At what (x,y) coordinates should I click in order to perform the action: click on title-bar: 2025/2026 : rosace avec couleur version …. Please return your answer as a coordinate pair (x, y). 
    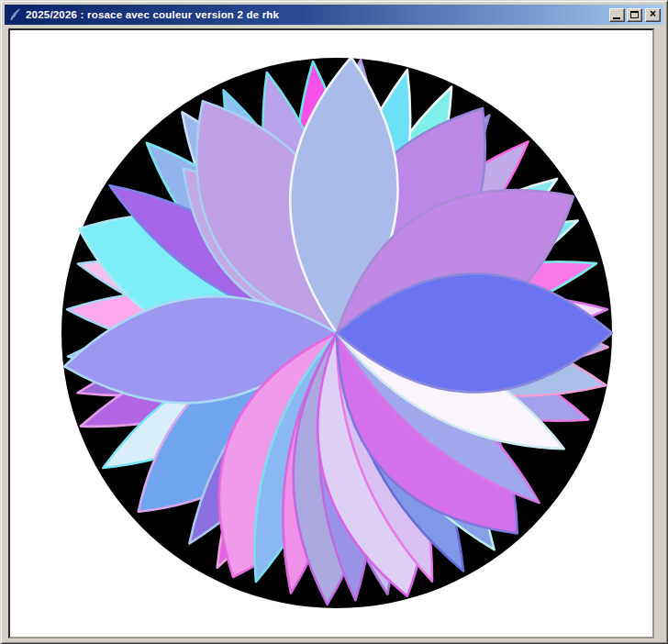
    Looking at the image, I should click on (334, 15).